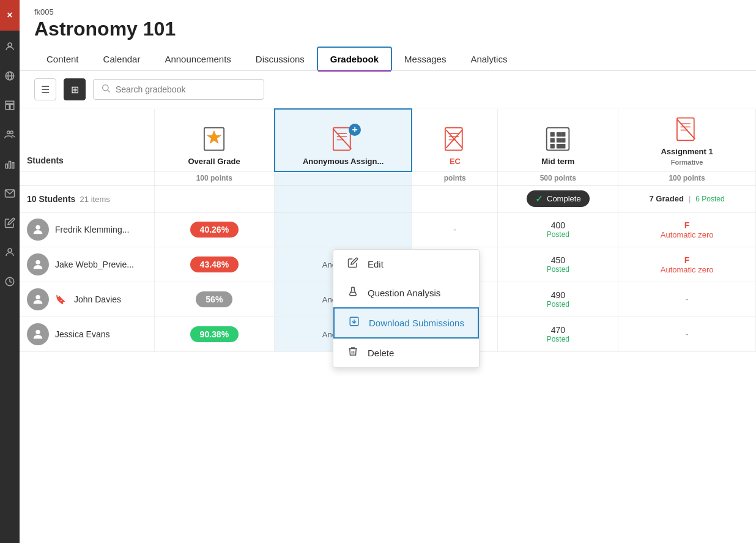 The width and height of the screenshot is (756, 543). I want to click on col-students: Students, so click(87, 140).